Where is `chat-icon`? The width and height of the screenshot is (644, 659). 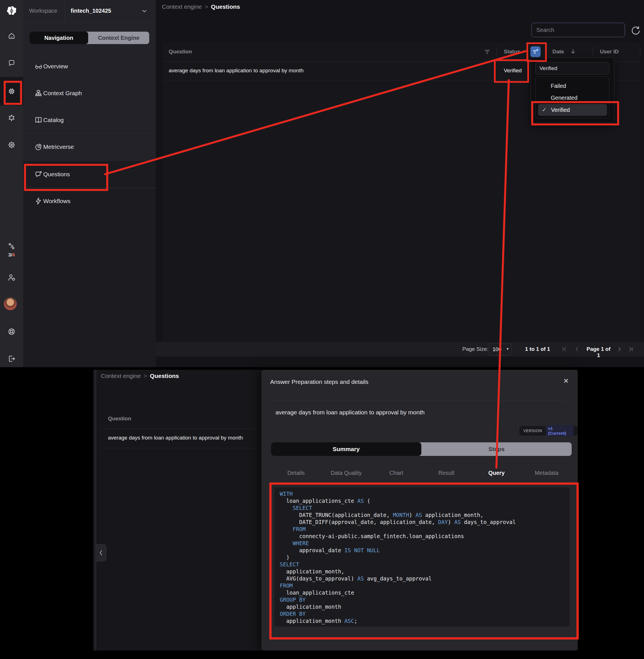 chat-icon is located at coordinates (12, 63).